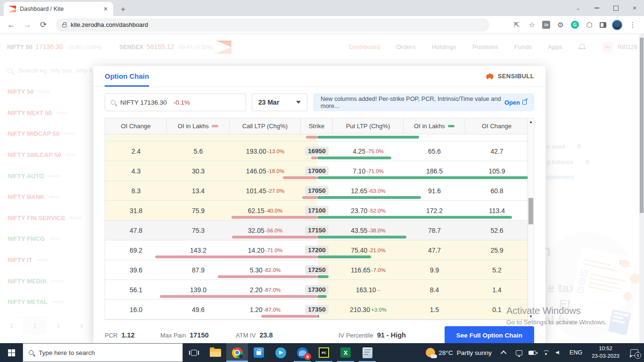 The image size is (644, 362). What do you see at coordinates (27, 25) in the screenshot?
I see `forward-button: →` at bounding box center [27, 25].